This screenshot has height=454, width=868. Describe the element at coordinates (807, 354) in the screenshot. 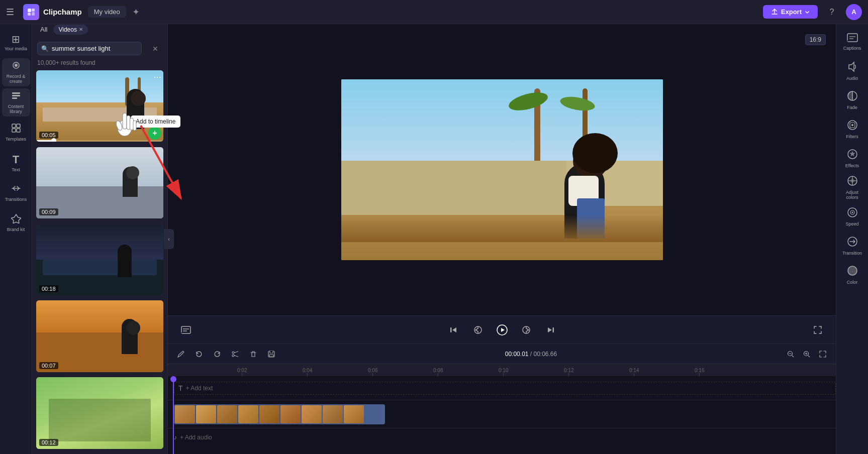

I see `zoom-in-button` at that location.